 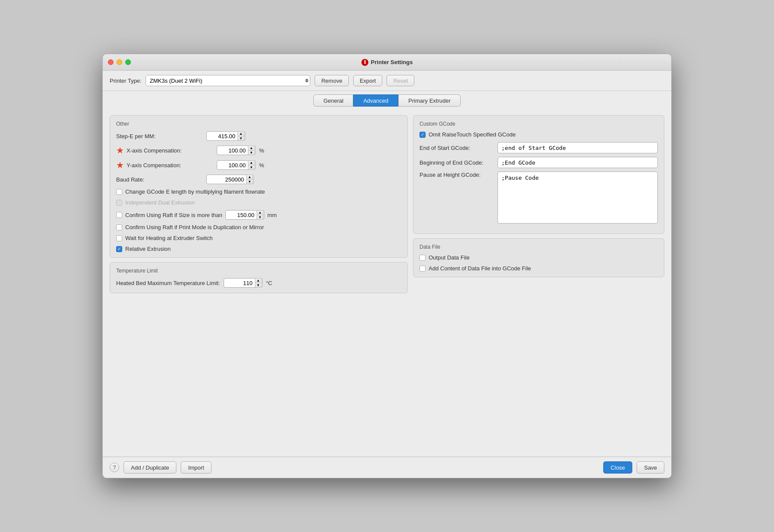 I want to click on confirm-raft-size-down-arrow: ▼, so click(x=260, y=217).